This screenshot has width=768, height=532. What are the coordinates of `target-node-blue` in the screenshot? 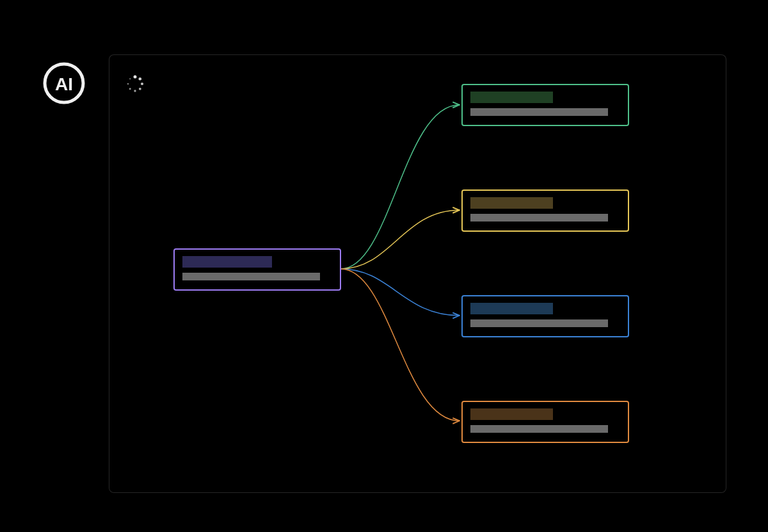 It's located at (545, 316).